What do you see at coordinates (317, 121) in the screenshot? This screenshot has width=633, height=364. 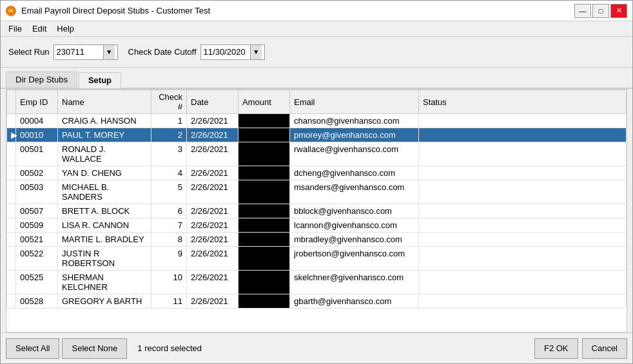 I see `table-row: 00004CRAIG A. HANSON12/26/2021chanson@gi…` at bounding box center [317, 121].